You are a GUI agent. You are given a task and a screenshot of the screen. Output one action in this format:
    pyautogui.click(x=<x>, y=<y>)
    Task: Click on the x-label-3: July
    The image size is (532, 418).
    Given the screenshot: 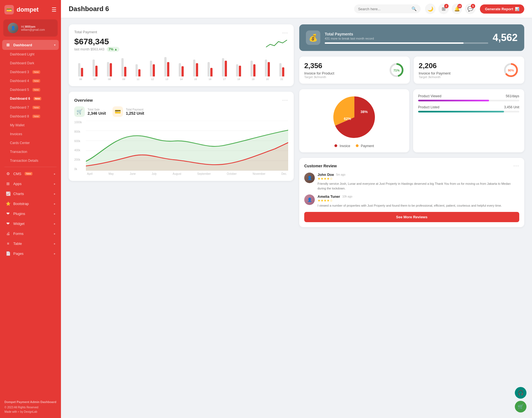 What is the action you would take?
    pyautogui.click(x=154, y=174)
    